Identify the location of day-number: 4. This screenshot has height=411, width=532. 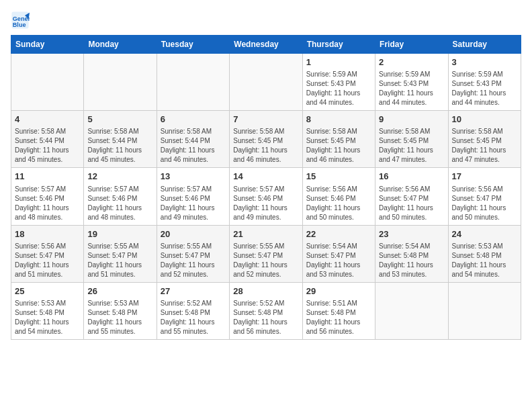
(47, 120).